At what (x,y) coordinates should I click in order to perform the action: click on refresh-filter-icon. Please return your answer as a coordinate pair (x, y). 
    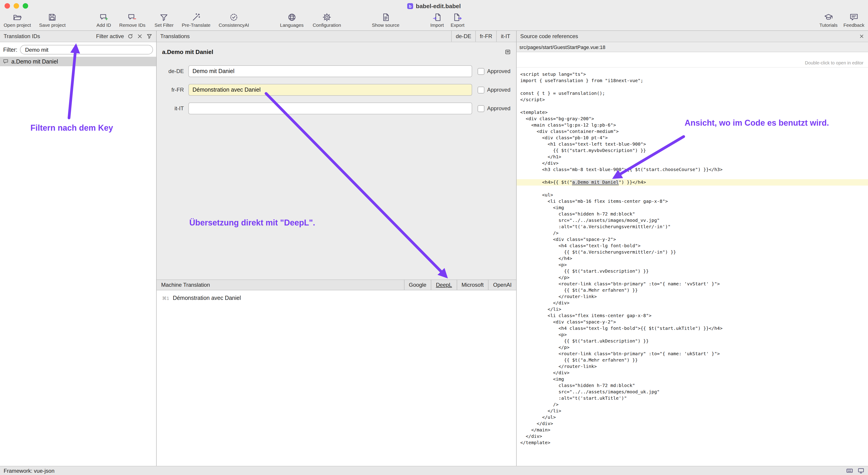
    Looking at the image, I should click on (130, 36).